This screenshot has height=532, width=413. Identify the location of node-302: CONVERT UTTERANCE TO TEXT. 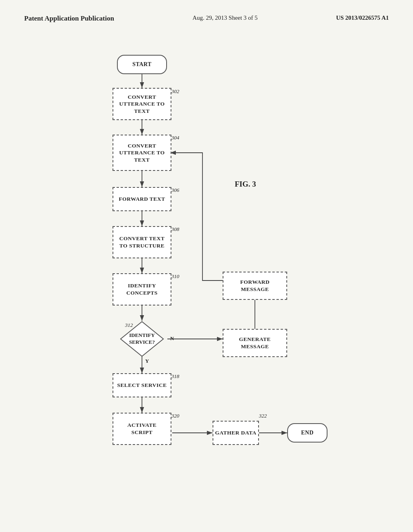
(142, 104).